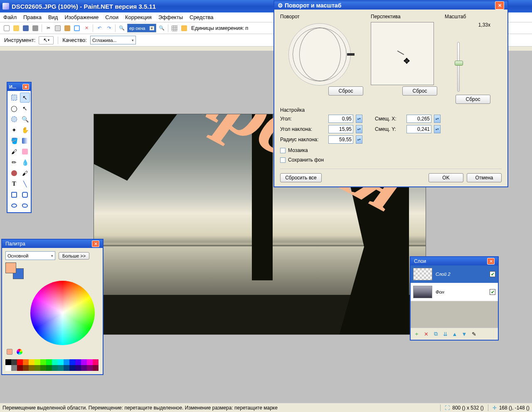 The height and width of the screenshot is (412, 532). What do you see at coordinates (420, 91) in the screenshot?
I see `reset-perspective-button: Сброс` at bounding box center [420, 91].